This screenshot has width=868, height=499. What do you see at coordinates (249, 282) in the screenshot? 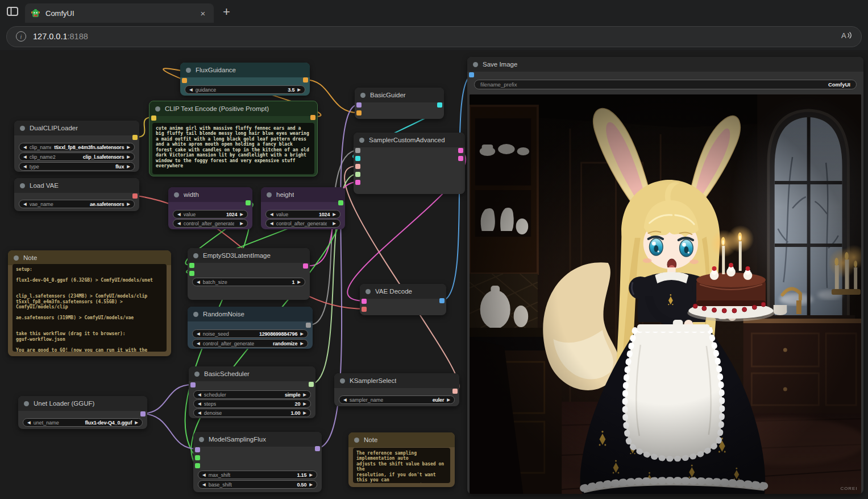
I see `widget-batch-size: ◀batch_size1▶` at bounding box center [249, 282].